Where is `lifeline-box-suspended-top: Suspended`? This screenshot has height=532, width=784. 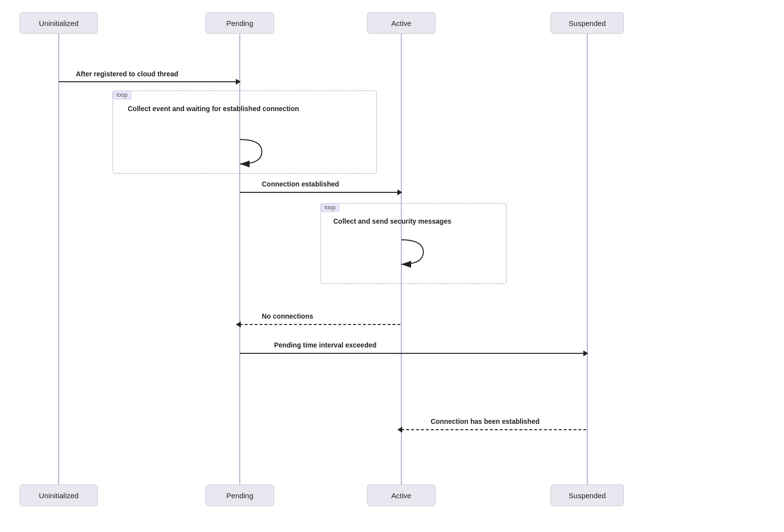 lifeline-box-suspended-top: Suspended is located at coordinates (587, 23).